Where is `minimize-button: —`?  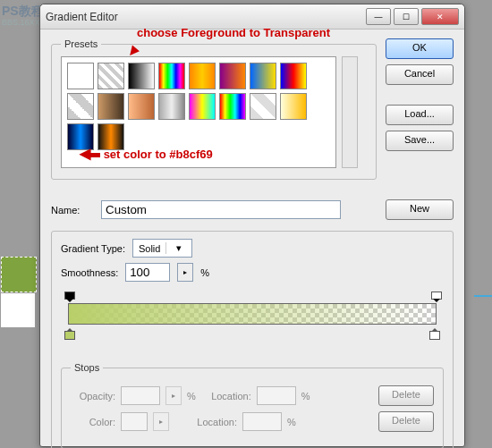
minimize-button: — is located at coordinates (378, 16).